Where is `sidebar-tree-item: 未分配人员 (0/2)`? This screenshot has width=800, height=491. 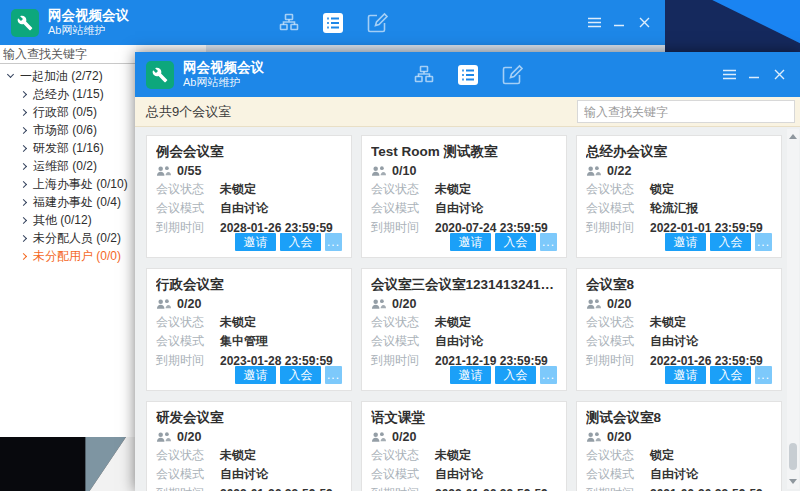 sidebar-tree-item: 未分配人员 (0/2) is located at coordinates (68, 238).